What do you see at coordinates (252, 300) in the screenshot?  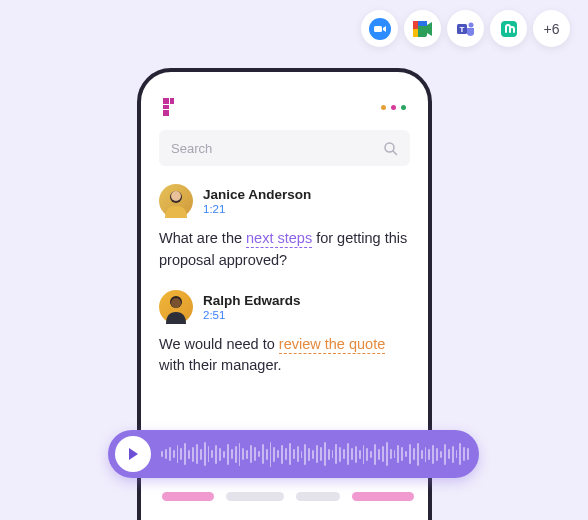 I see `speaker-name: Ralph Edwards` at bounding box center [252, 300].